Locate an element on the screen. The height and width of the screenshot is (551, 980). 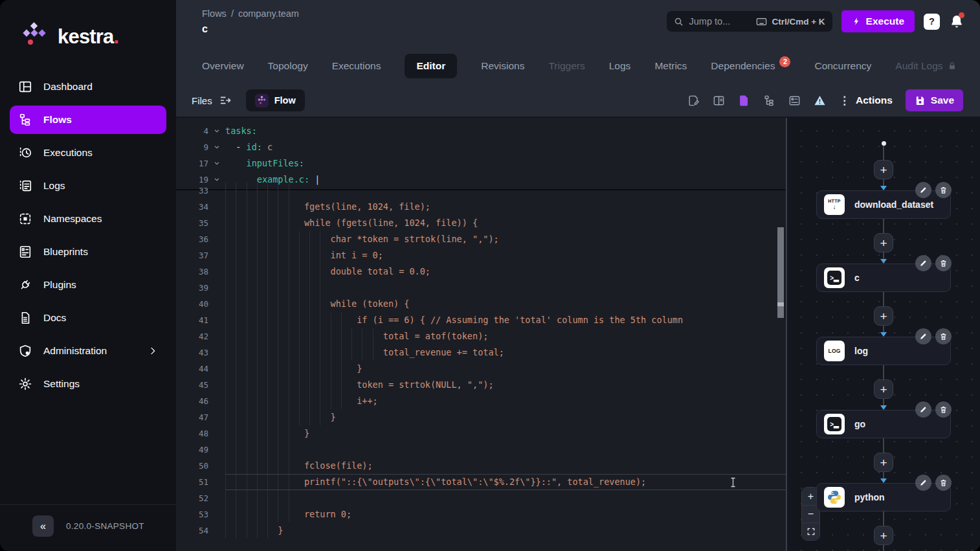
notifications-bell-icon is located at coordinates (957, 21).